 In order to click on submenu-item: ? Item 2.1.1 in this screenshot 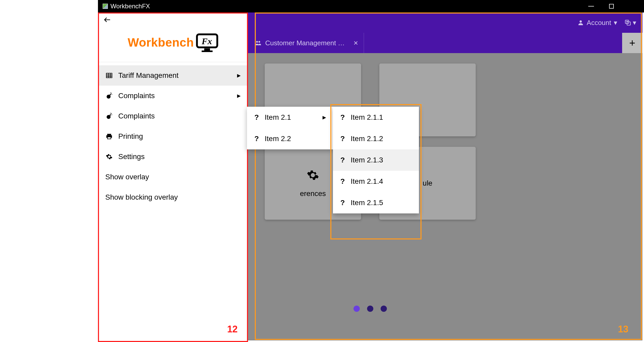, I will do `click(376, 117)`.